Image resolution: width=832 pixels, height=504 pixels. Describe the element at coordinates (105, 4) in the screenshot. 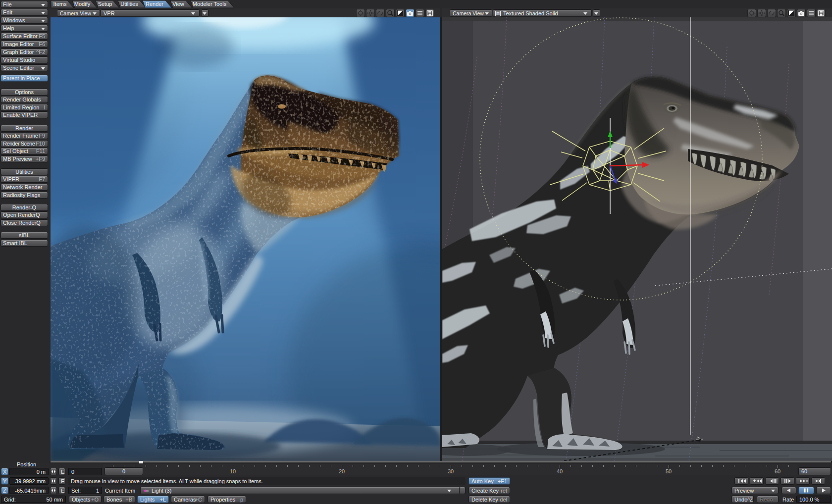

I see `svg-text: Setup` at that location.